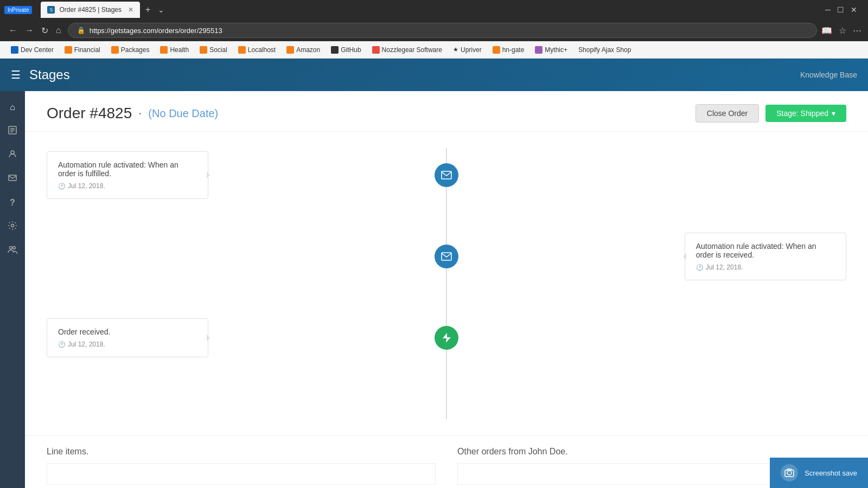 Image resolution: width=868 pixels, height=488 pixels. What do you see at coordinates (62, 187) in the screenshot?
I see `clock-icon-1: 🕐` at bounding box center [62, 187].